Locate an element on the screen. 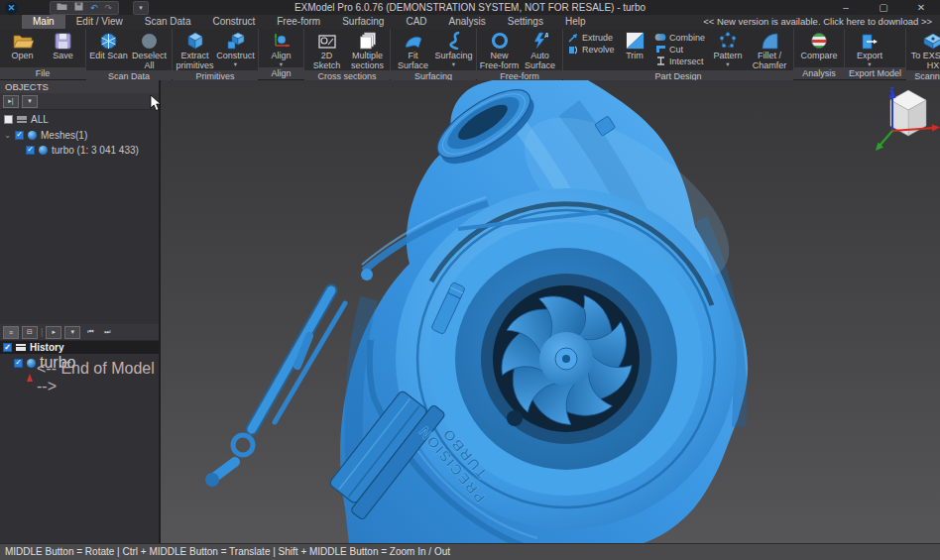 Image resolution: width=940 pixels, height=560 pixels. multiple-sections-button: Multiple sections is located at coordinates (367, 50).